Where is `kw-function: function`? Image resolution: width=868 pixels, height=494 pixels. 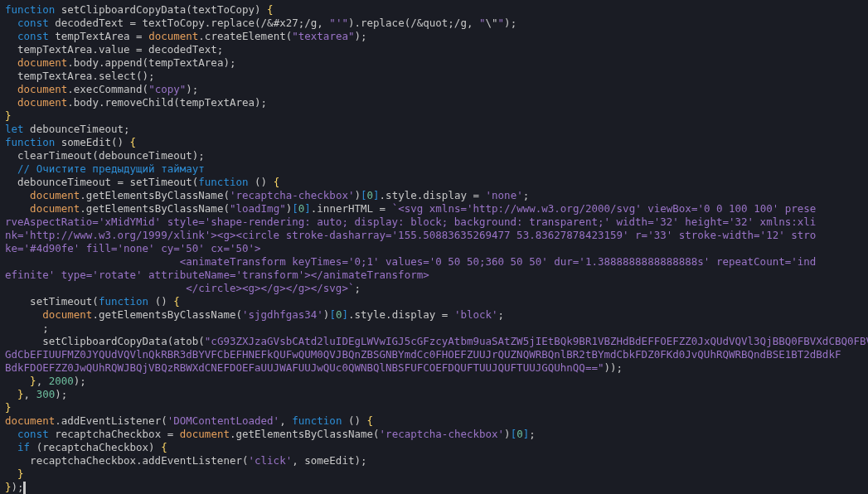 kw-function: function is located at coordinates (30, 10).